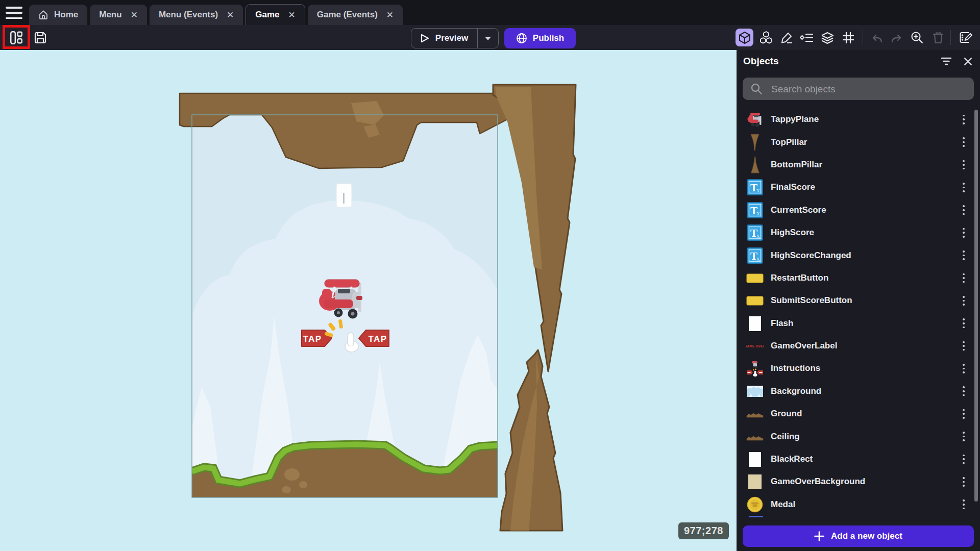 The height and width of the screenshot is (551, 980). Describe the element at coordinates (744, 38) in the screenshot. I see `objects-editor-button` at that location.